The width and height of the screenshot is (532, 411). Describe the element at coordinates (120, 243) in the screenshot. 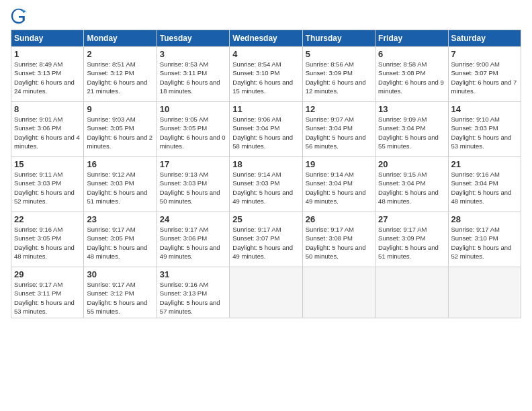

I see `day-info: Sunrise: 9:17 AM Sunset: 3:05 PM Dayligh…` at that location.